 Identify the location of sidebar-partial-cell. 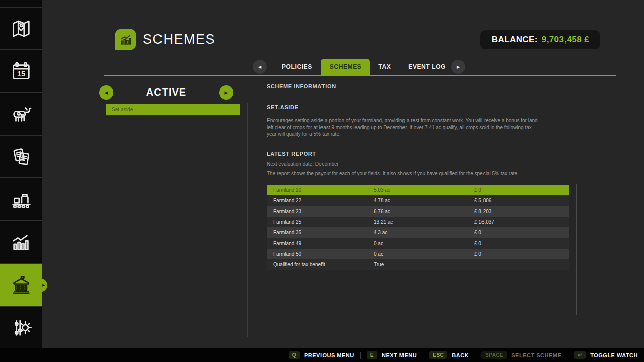
(21, 3).